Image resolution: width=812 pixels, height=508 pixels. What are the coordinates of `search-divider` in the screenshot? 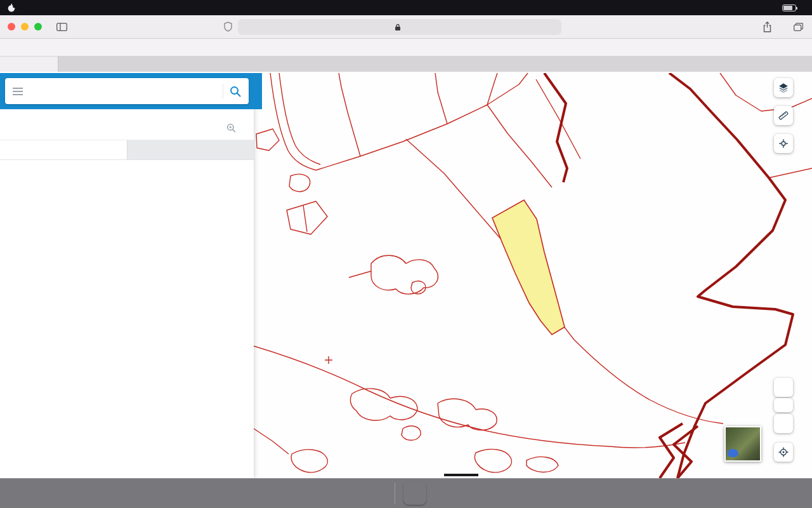 It's located at (223, 91).